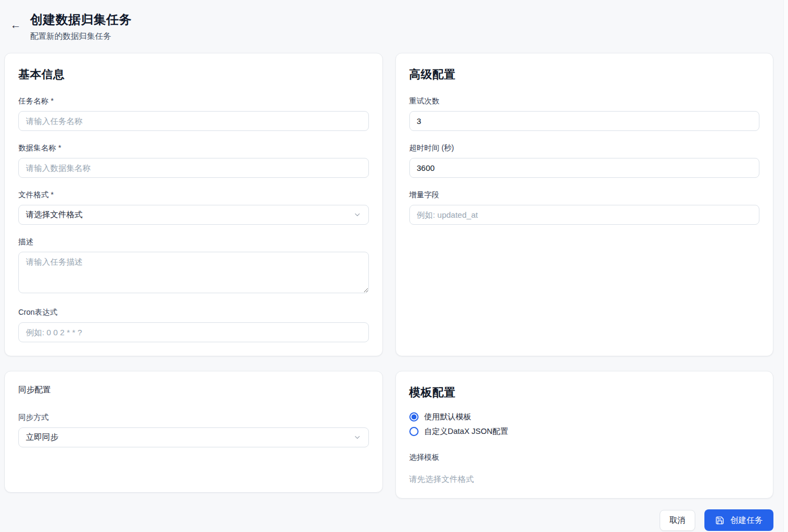  Describe the element at coordinates (585, 431) in the screenshot. I see `template-option-custom: 自定义DataX JSON配置` at that location.